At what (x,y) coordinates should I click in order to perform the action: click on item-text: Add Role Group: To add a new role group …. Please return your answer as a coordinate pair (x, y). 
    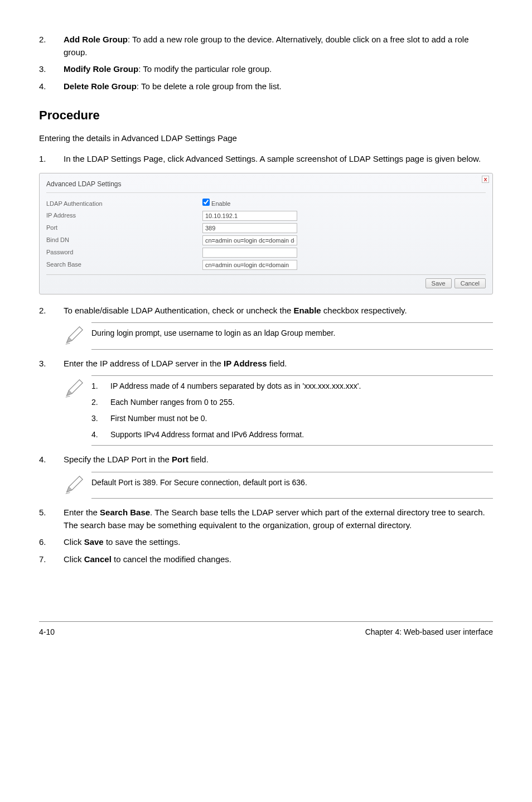
    Looking at the image, I should click on (278, 46).